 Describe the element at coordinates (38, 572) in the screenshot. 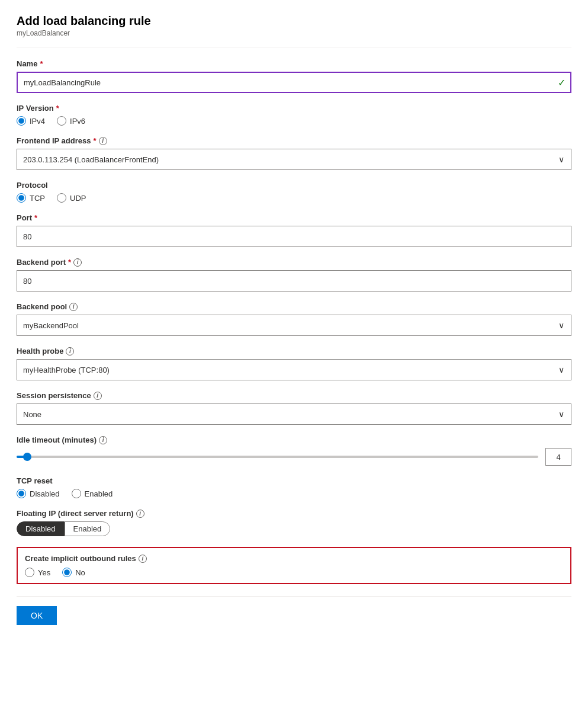

I see `implicit-outbound-yes-item: Yes` at that location.